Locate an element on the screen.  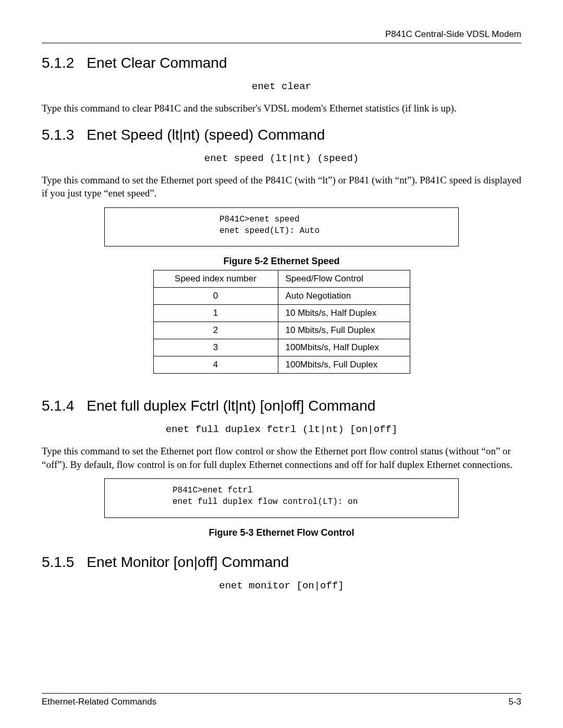
heading-5-1-5: 5.1.5 Enet Monitor [on|off] Command is located at coordinates (282, 562).